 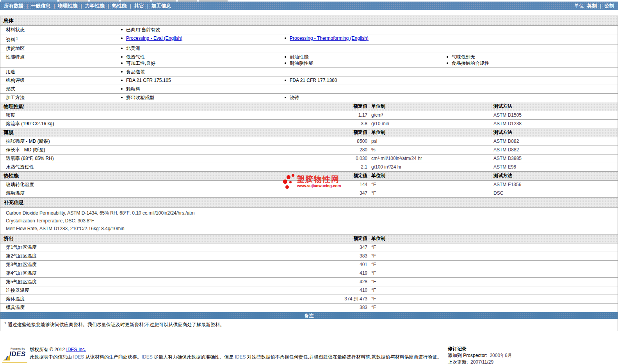 What do you see at coordinates (338, 273) in the screenshot?
I see `property-value: 419` at bounding box center [338, 273].